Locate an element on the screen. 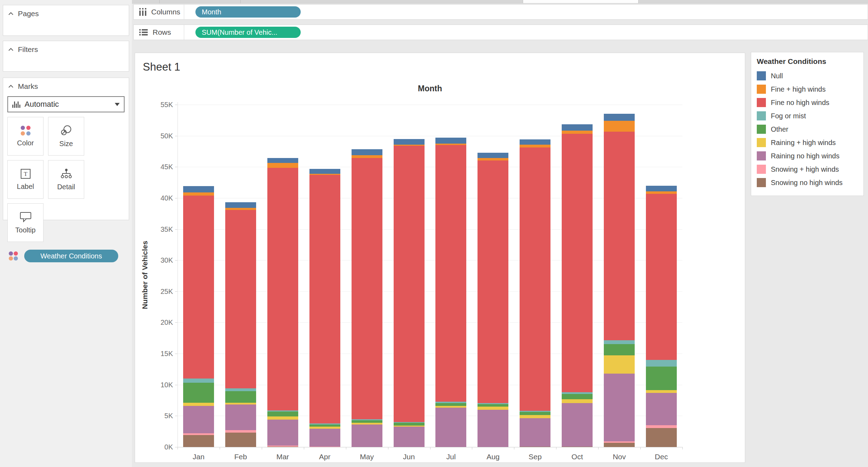  bar-dec is located at coordinates (661, 316).